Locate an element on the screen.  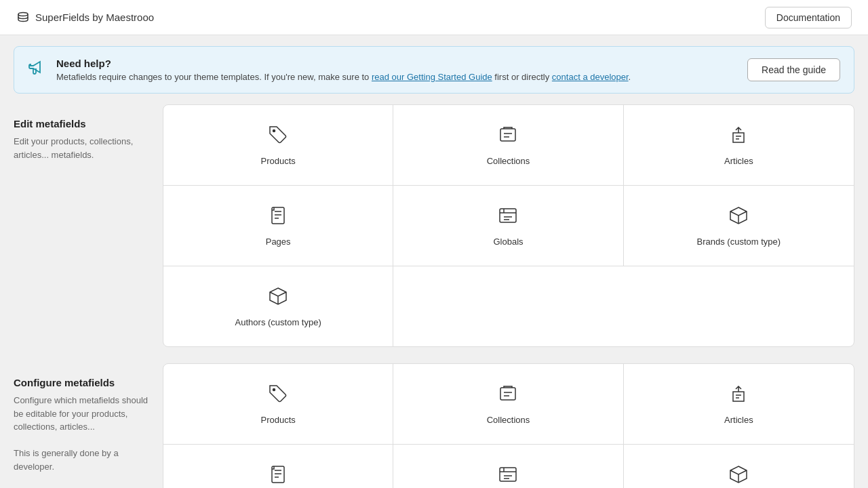
banner-description: Metafields require changes to your theme… is located at coordinates (343, 77).